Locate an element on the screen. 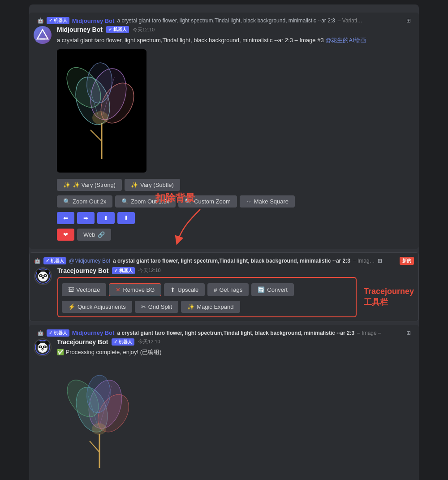  misc-buttons-row: ❤ Web 🔗 is located at coordinates (236, 235).